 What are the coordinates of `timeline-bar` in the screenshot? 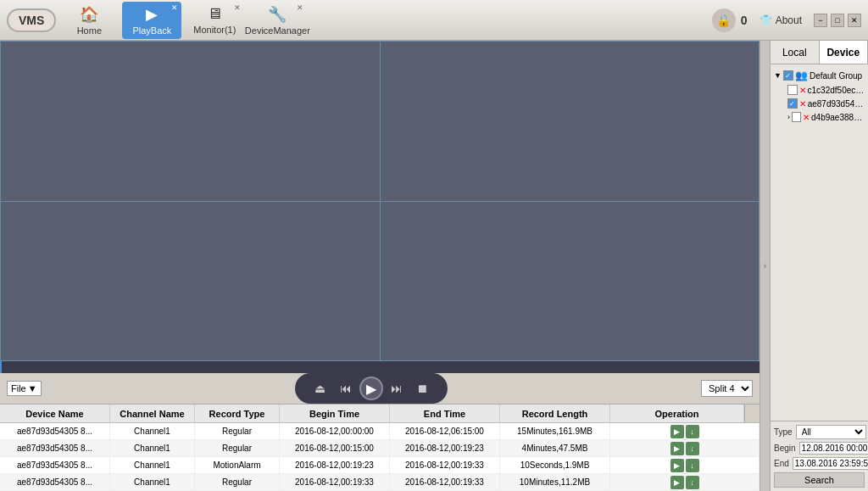 It's located at (380, 367).